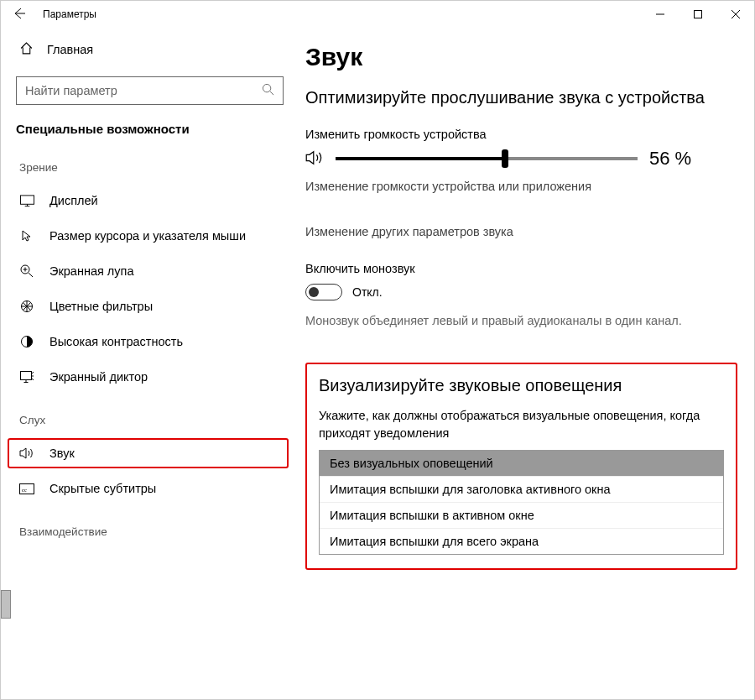 This screenshot has width=755, height=700. Describe the element at coordinates (315, 159) in the screenshot. I see `speaker-icon` at that location.